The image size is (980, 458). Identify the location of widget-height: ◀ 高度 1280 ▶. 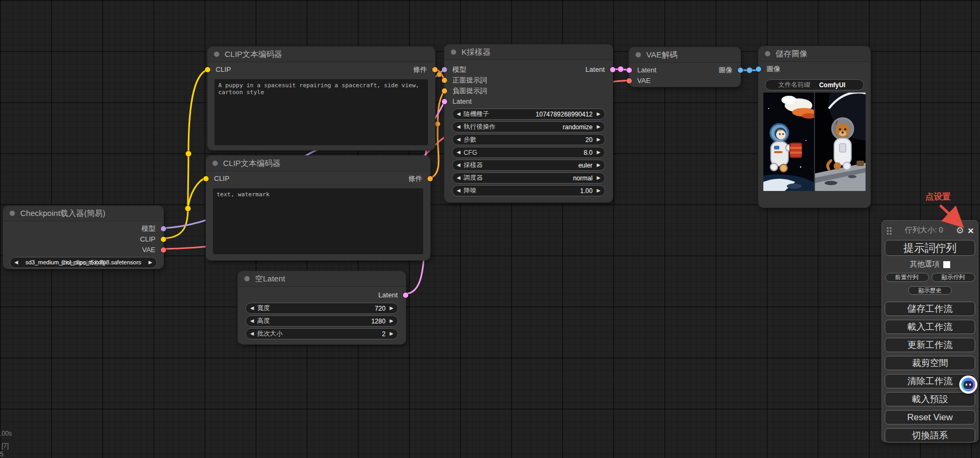
(322, 321).